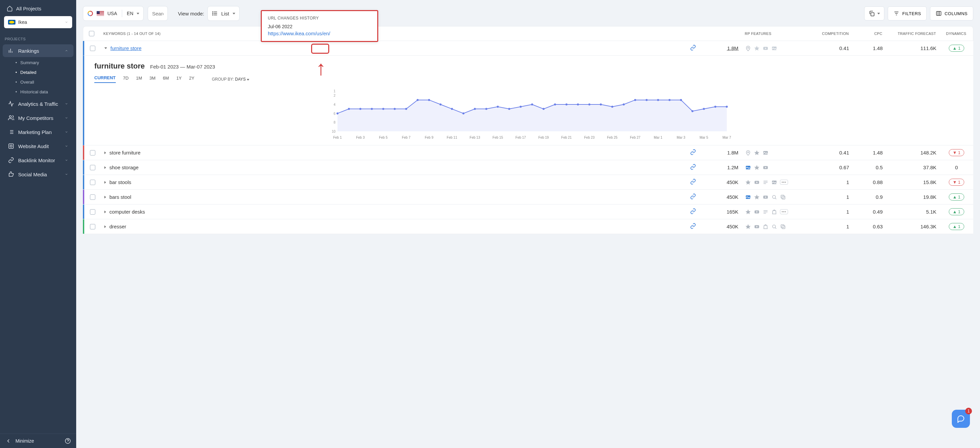  I want to click on nav-competitors: My Competitors, so click(38, 118).